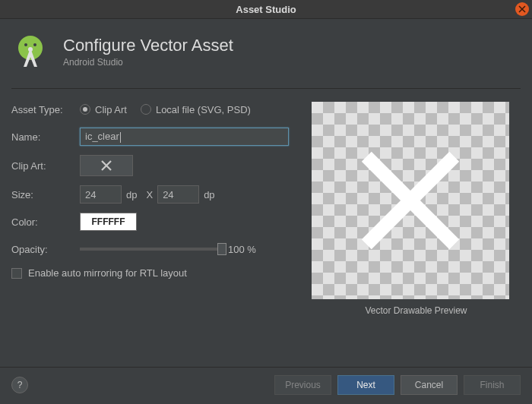  What do you see at coordinates (46, 249) in the screenshot?
I see `opacity-label: Opacity:` at bounding box center [46, 249].